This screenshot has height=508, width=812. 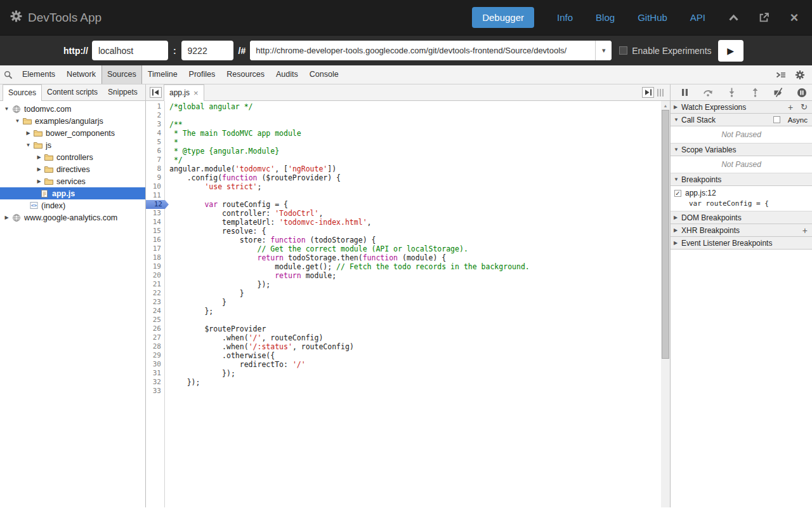 I want to click on add-watch-icon: +, so click(x=790, y=107).